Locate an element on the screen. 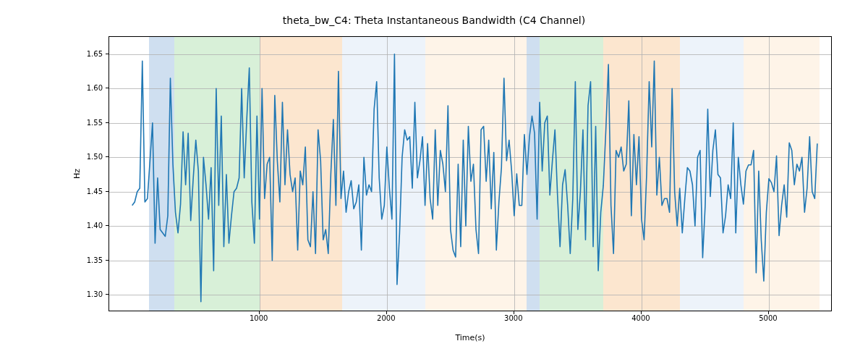 The height and width of the screenshot is (362, 868). y-tick-label: 1.50 is located at coordinates (51, 156).